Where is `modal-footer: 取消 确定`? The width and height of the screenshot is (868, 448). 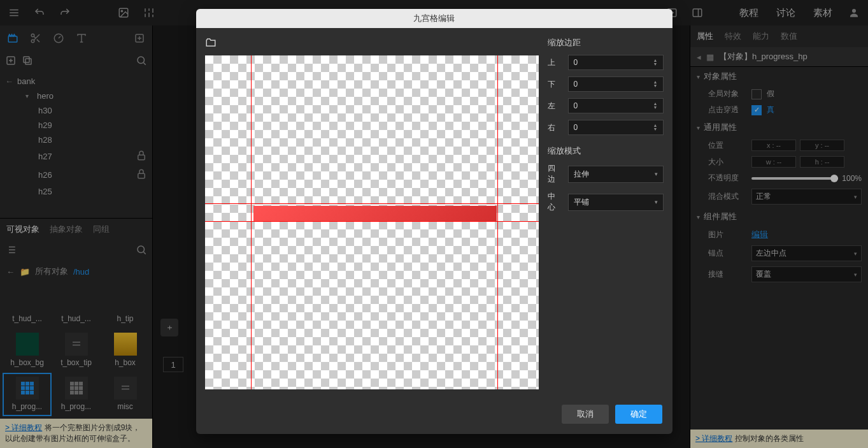
modal-footer: 取消 确定 is located at coordinates (434, 416).